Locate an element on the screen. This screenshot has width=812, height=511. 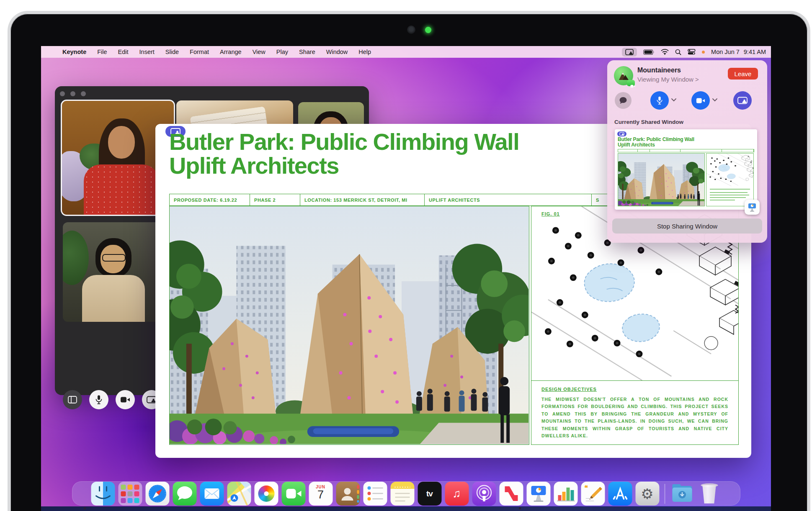
tv-logo-text: tv is located at coordinates (430, 494).